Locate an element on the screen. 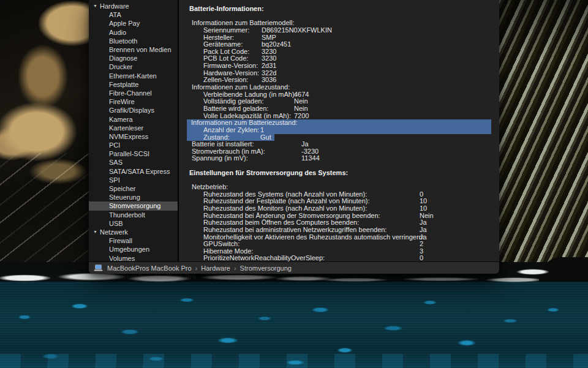 This screenshot has height=368, width=588. info-label: Gerätename: is located at coordinates (223, 44).